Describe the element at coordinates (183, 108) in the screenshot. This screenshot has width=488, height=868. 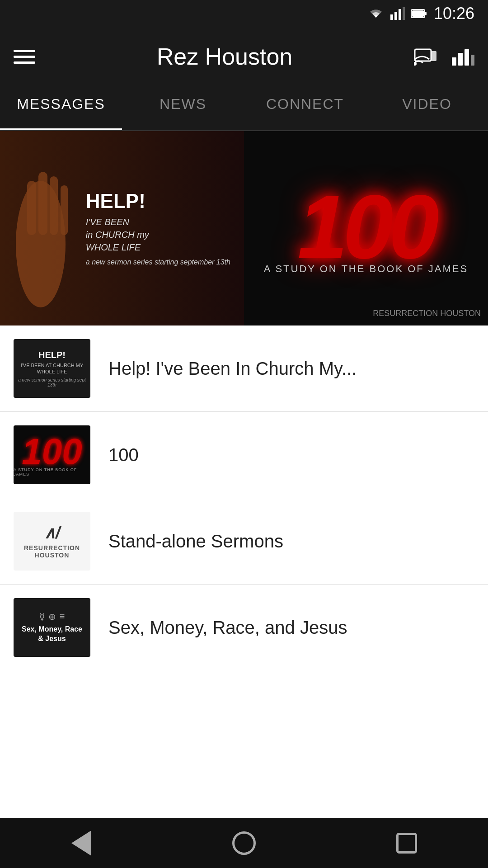
I see `tab-news-label: NEWS` at that location.